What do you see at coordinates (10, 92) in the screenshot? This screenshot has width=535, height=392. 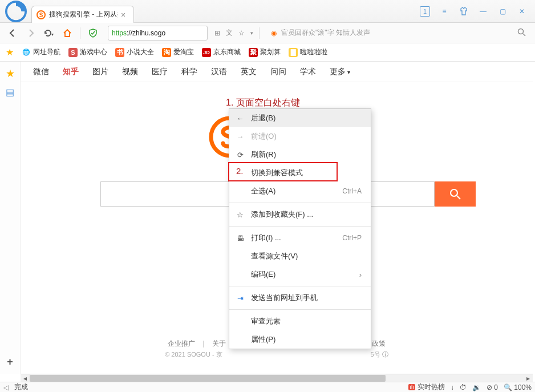 I see `reading-icon: ▤` at bounding box center [10, 92].